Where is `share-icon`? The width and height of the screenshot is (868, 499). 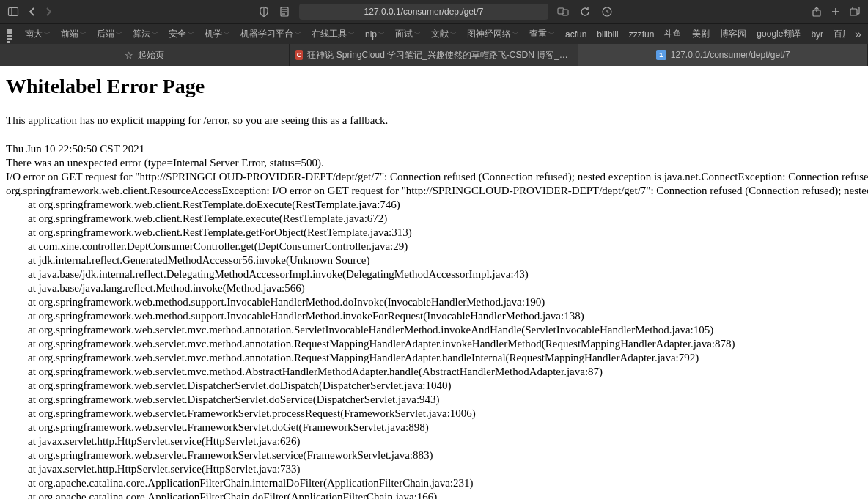
share-icon is located at coordinates (817, 12).